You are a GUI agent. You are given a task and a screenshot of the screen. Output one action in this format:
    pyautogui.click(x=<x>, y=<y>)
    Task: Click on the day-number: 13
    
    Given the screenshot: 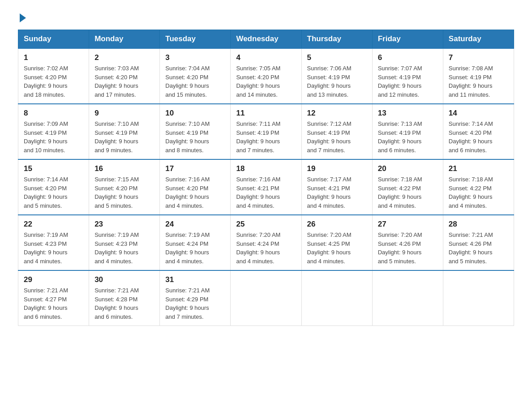 What is the action you would take?
    pyautogui.click(x=408, y=113)
    